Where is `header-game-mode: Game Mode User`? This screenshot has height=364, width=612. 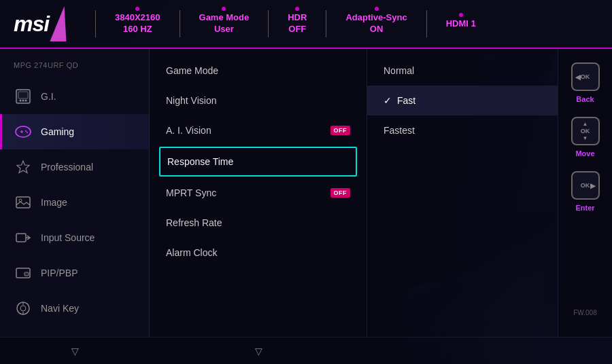
header-game-mode: Game Mode User is located at coordinates (224, 24).